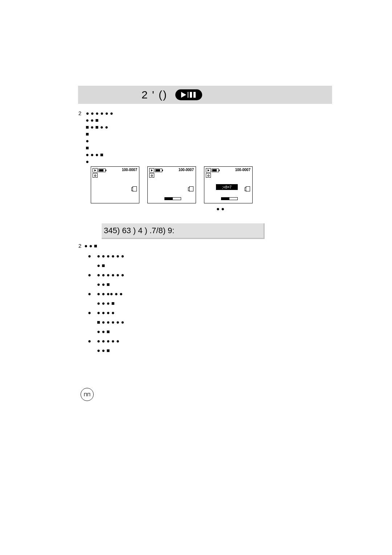 The width and height of the screenshot is (392, 555). What do you see at coordinates (220, 208) in the screenshot?
I see `panel-caption: ● ●` at bounding box center [220, 208].